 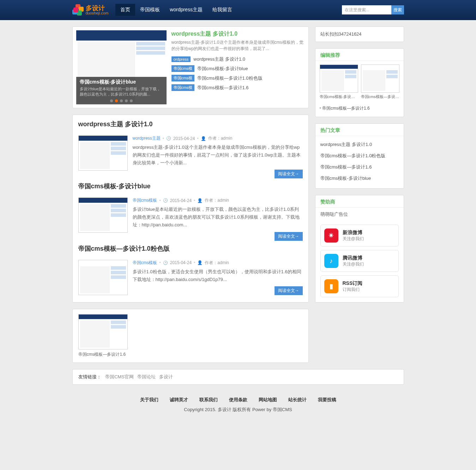 I want to click on header: 多设计 duosheji.com 首页帝国模板wordpress主题给我留言 搜…, so click(x=238, y=10).